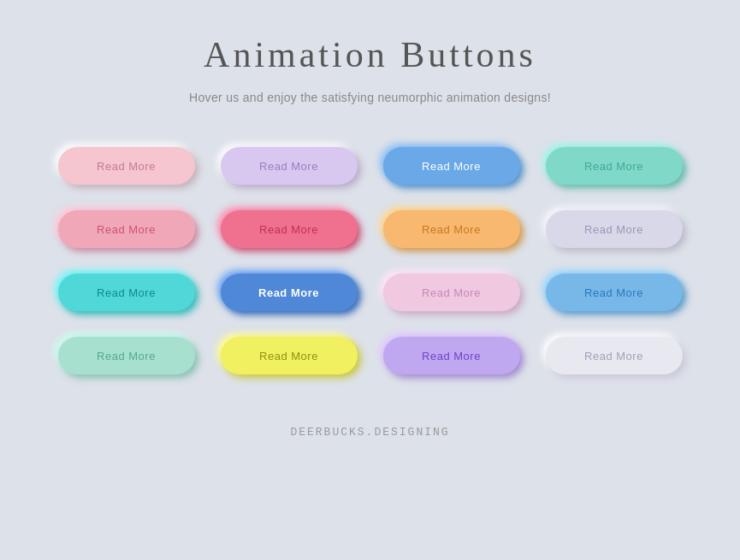  I want to click on read-more-button-16: Read More, so click(614, 356).